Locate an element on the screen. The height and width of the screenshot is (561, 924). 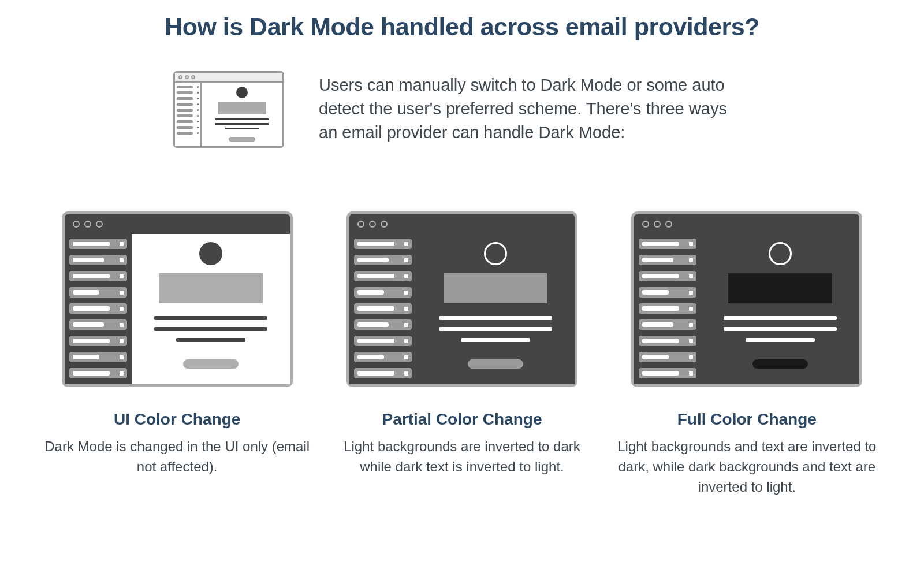
page-title: How is Dark Mode handled across email pr… is located at coordinates (462, 27).